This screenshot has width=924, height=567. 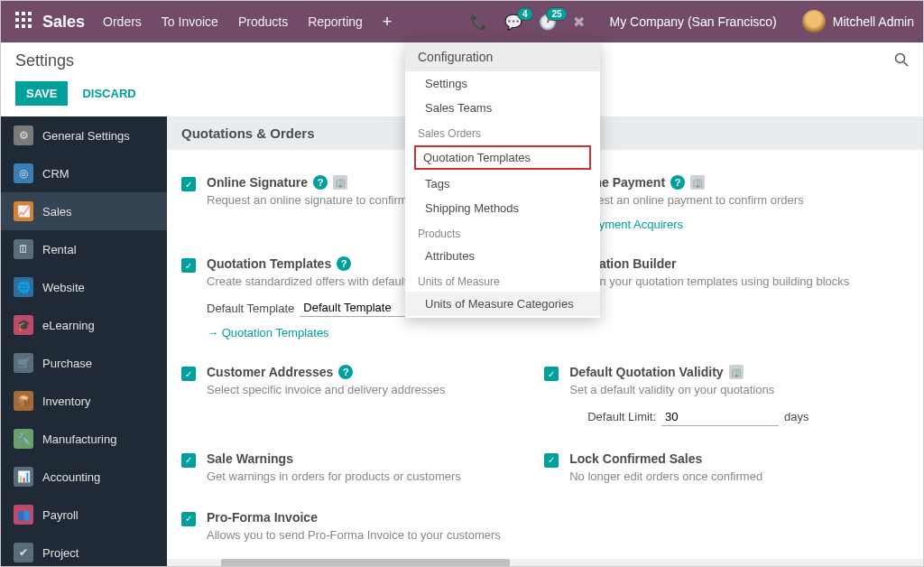 What do you see at coordinates (108, 94) in the screenshot?
I see `discard-button: DISCARD` at bounding box center [108, 94].